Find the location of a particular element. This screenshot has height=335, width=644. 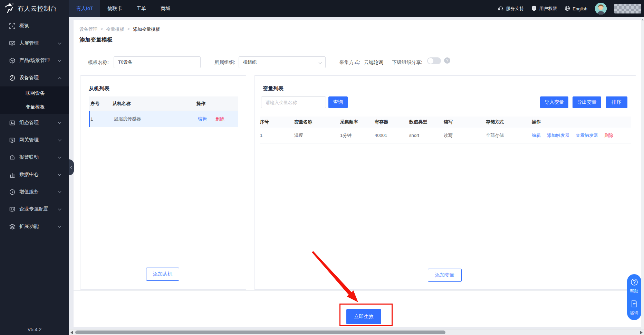

sidebar-item-value-added-services: 增值服务 is located at coordinates (35, 192).